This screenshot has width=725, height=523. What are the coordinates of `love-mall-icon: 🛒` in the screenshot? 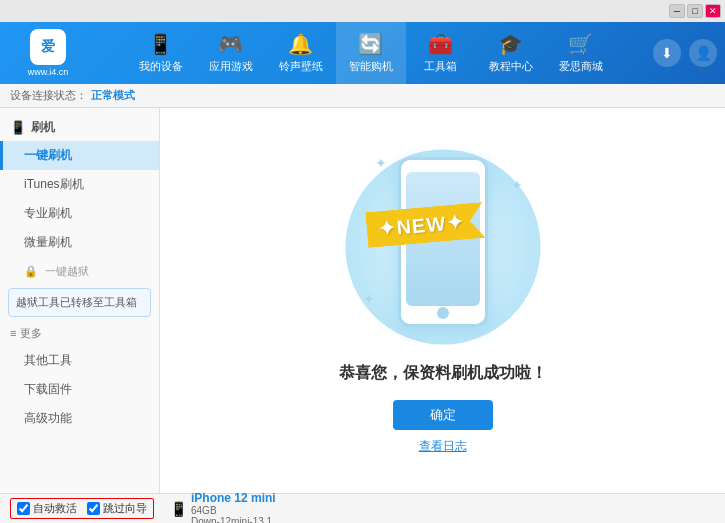 It's located at (580, 44).